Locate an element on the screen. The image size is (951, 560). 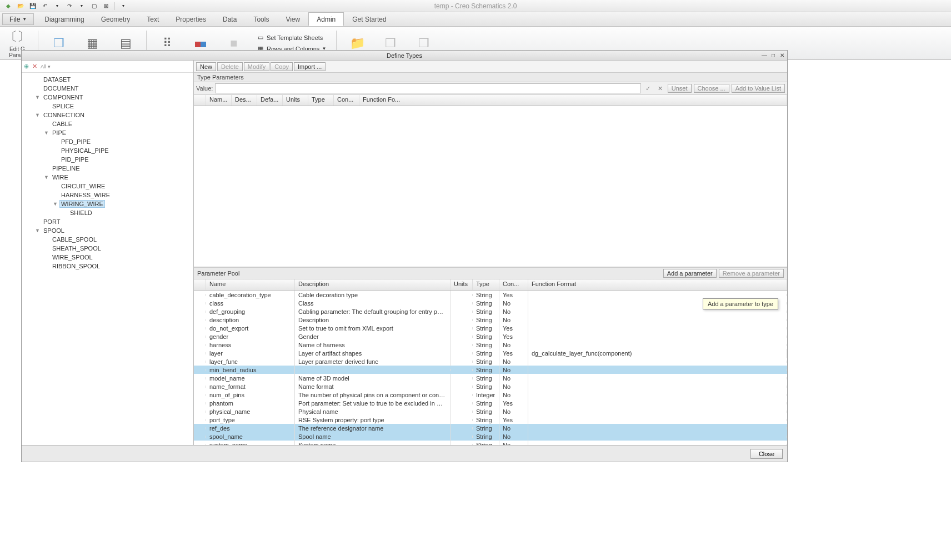
tree-item: ▼COMPONENT is located at coordinates (108, 97).